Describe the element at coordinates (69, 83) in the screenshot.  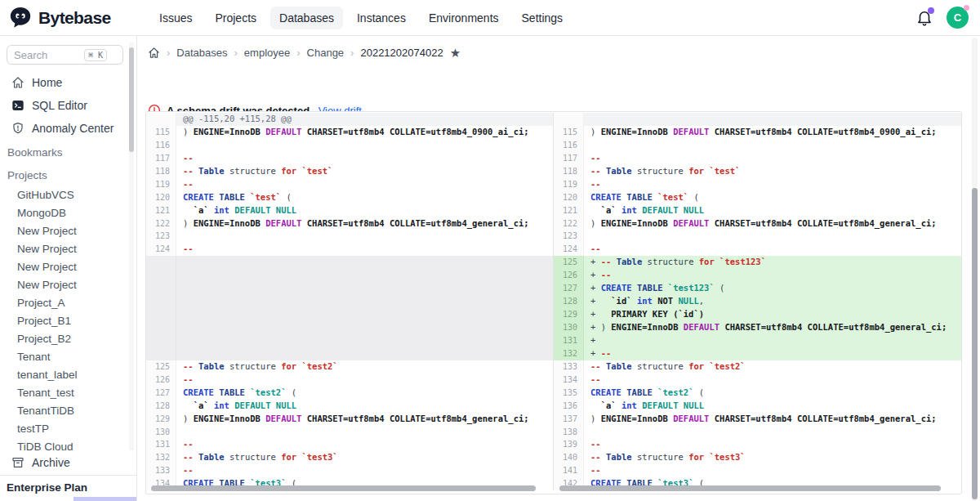
I see `sidebar-item-home: Home` at that location.